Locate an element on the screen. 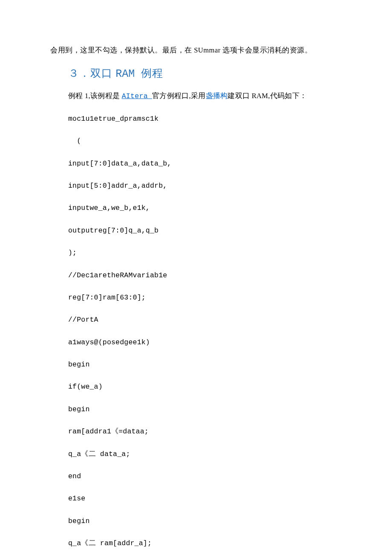 This screenshot has height=555, width=392. code-line: q_a《二 ram[addr_a]; is located at coordinates (205, 543).